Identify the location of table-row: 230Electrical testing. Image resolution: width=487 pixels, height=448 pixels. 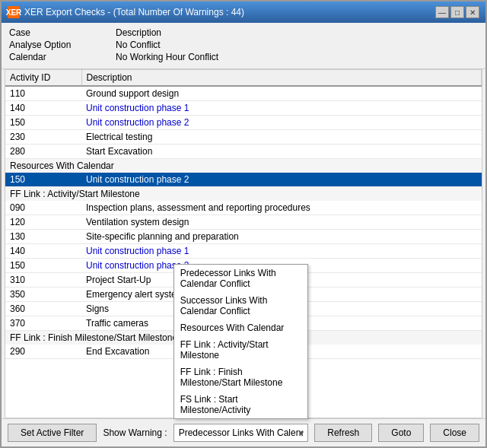
(244, 137).